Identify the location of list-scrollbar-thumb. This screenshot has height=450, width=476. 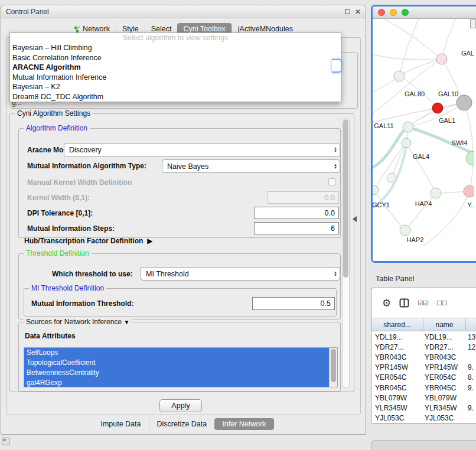
(333, 366).